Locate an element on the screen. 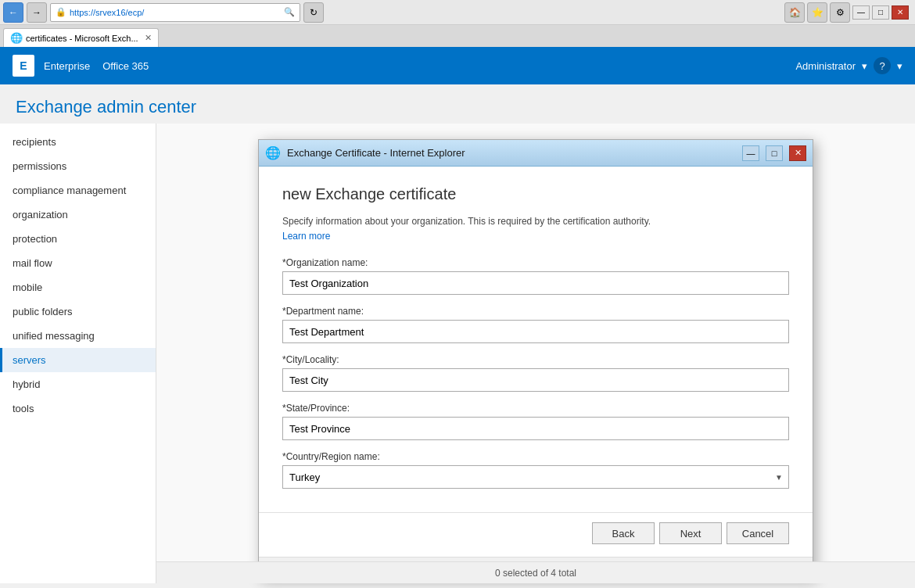 Image resolution: width=915 pixels, height=588 pixels. ie-icon: 🌐 is located at coordinates (273, 153).